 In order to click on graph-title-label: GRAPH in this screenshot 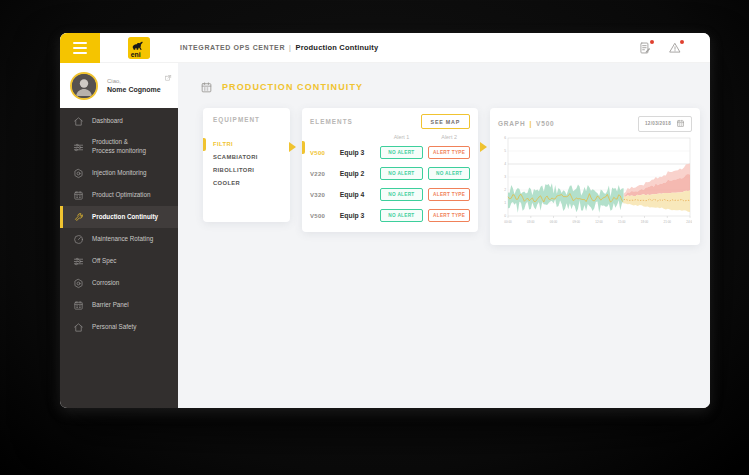, I will do `click(512, 124)`.